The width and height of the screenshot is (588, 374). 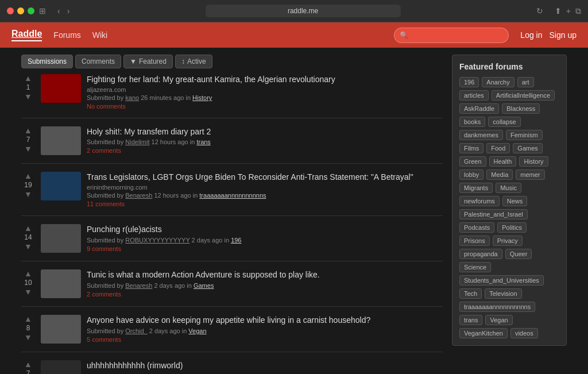 What do you see at coordinates (265, 79) in the screenshot?
I see `post-title: Fighting for her land: My great-aunt Kam…` at bounding box center [265, 79].